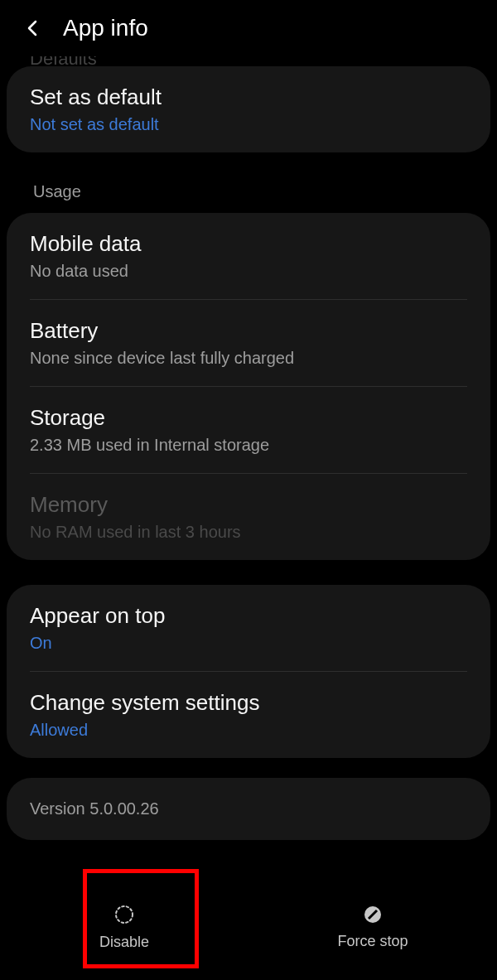 Image resolution: width=497 pixels, height=980 pixels. I want to click on row-subtitle: None since device last fully charged, so click(248, 358).